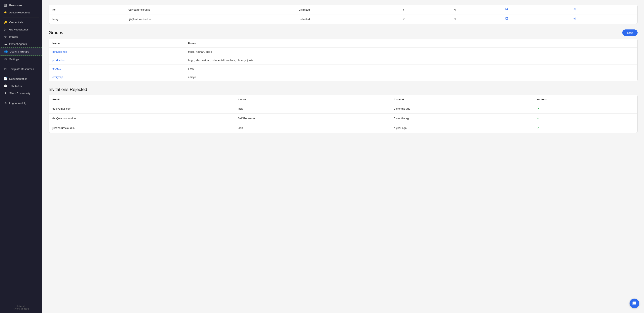  Describe the element at coordinates (462, 100) in the screenshot. I see `inv-col-created: Created ↓` at that location.